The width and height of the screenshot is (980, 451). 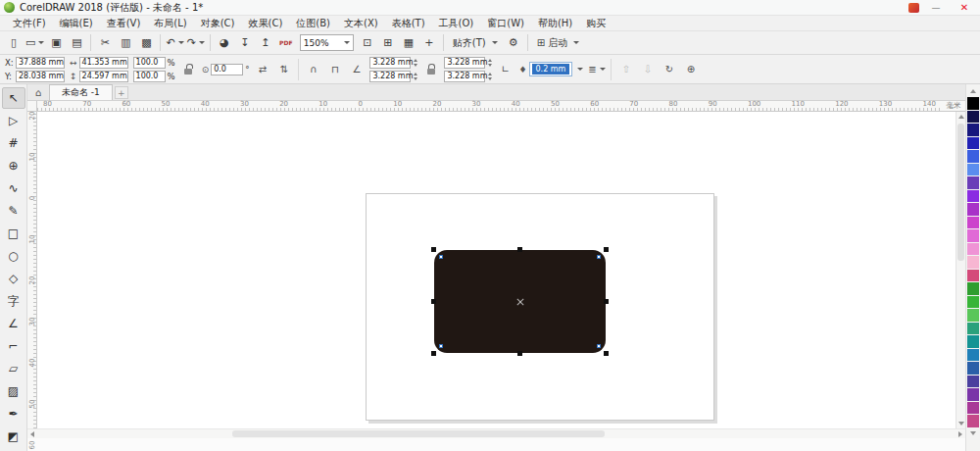 What do you see at coordinates (122, 92) in the screenshot?
I see `add-page-button: +` at bounding box center [122, 92].